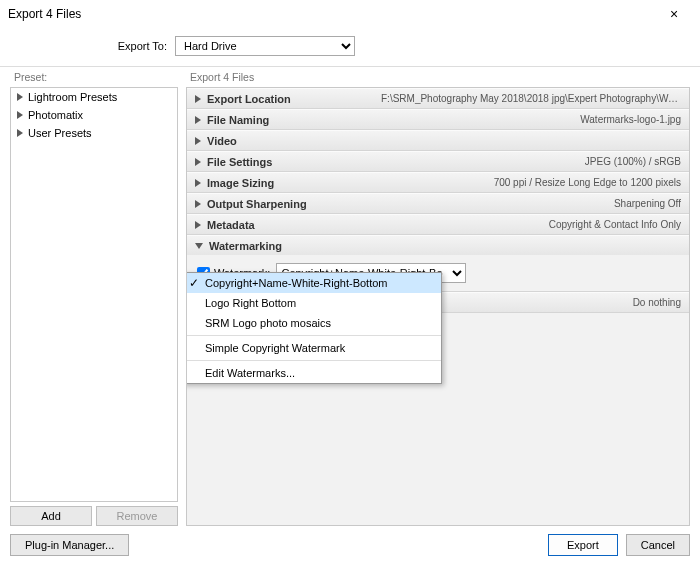 This screenshot has height=583, width=700. What do you see at coordinates (314, 323) in the screenshot?
I see `dropdown-item: SRM Logo photo mosaics` at bounding box center [314, 323].